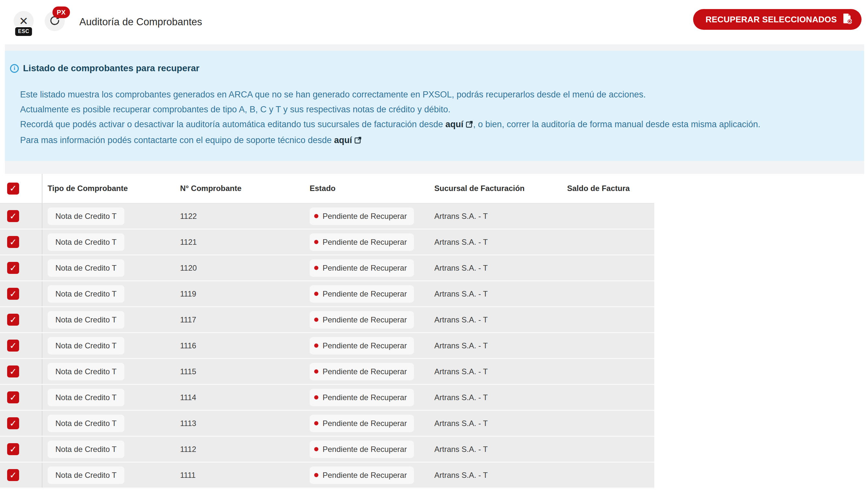 The width and height of the screenshot is (868, 494). What do you see at coordinates (240, 449) in the screenshot?
I see `numero-cell: 1112` at bounding box center [240, 449].